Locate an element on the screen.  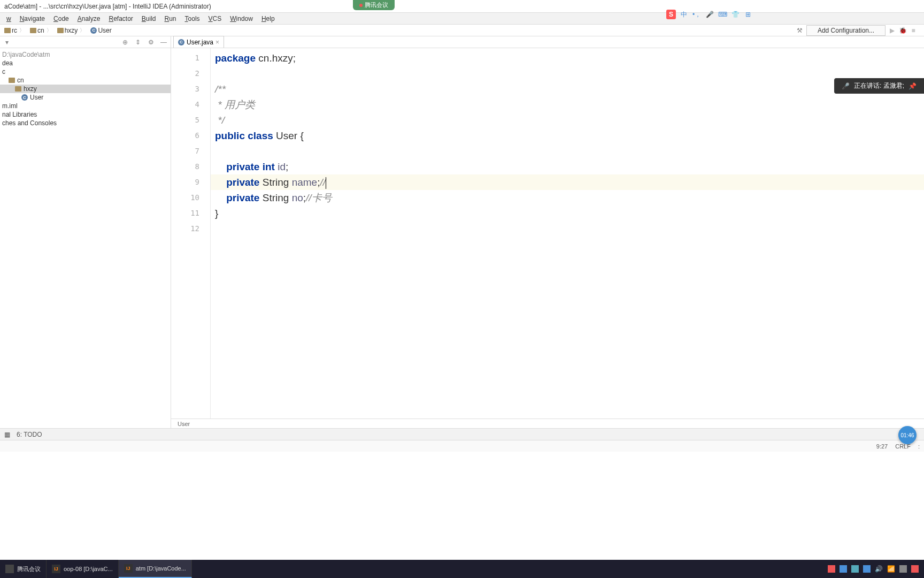
volume-icon: 🔊 is located at coordinates (879, 569).